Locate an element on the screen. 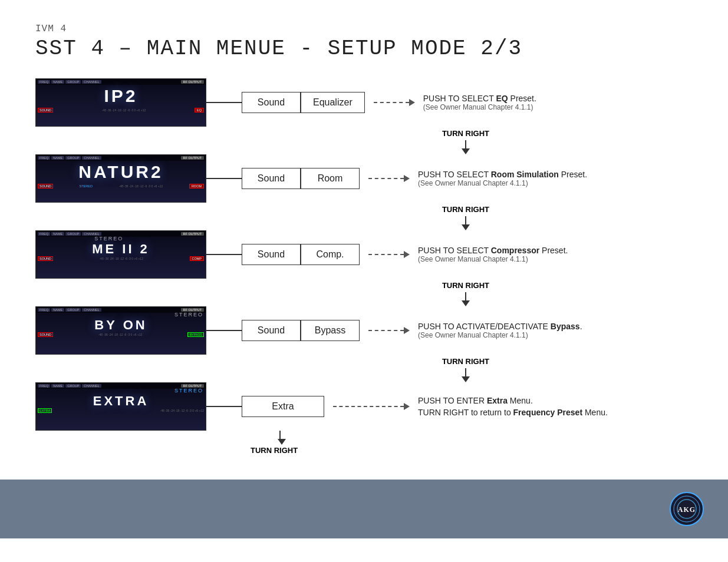 The width and height of the screenshot is (728, 562). rf-output-badge: RF OUTPUT is located at coordinates (192, 82).